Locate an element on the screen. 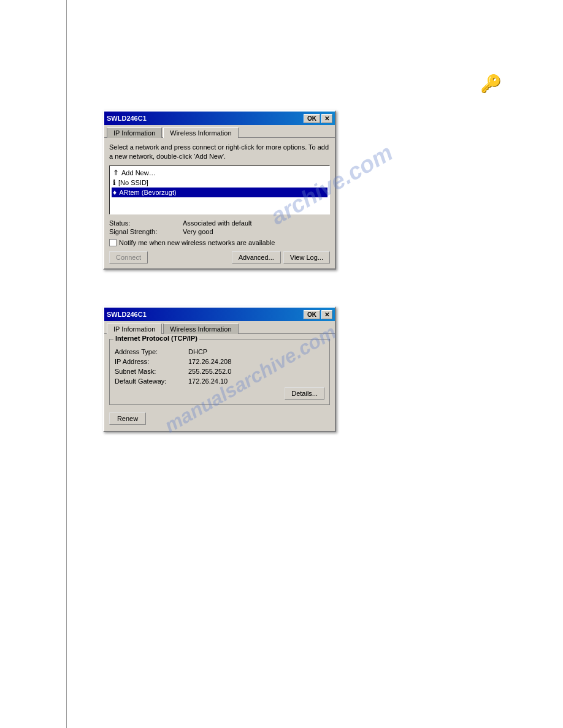 The image size is (563, 728). address-type-value: DHCP is located at coordinates (197, 352).